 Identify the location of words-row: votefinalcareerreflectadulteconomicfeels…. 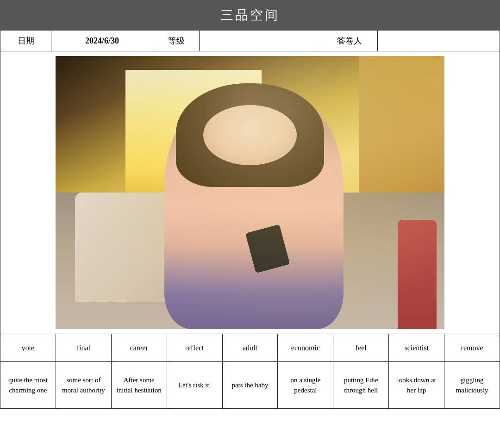
(250, 348).